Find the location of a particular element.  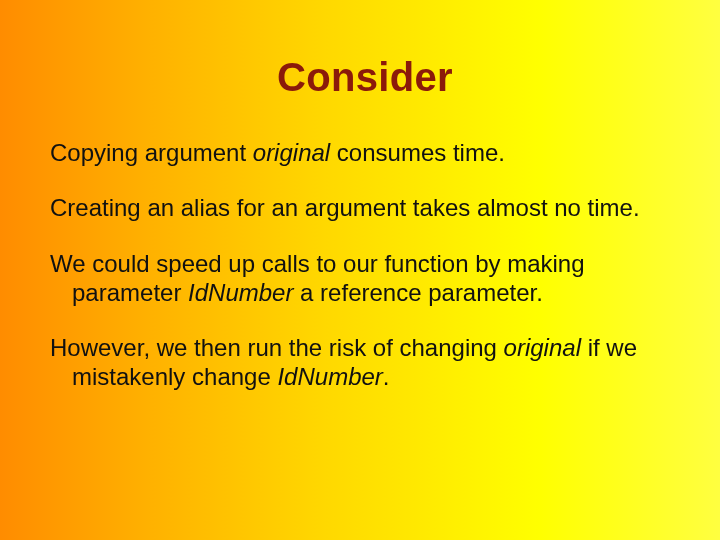

paragraph-3: We could speed up calls to our function … is located at coordinates (365, 278).